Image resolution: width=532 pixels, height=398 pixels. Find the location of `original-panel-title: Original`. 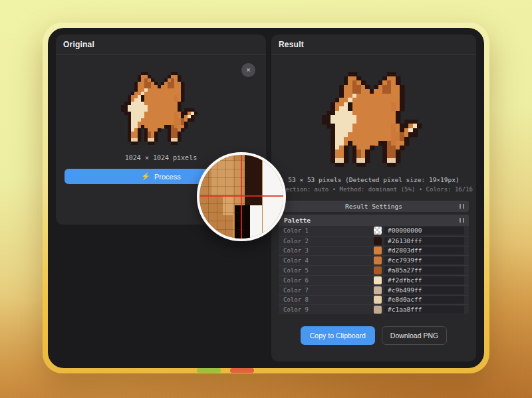

original-panel-title: Original is located at coordinates (78, 45).